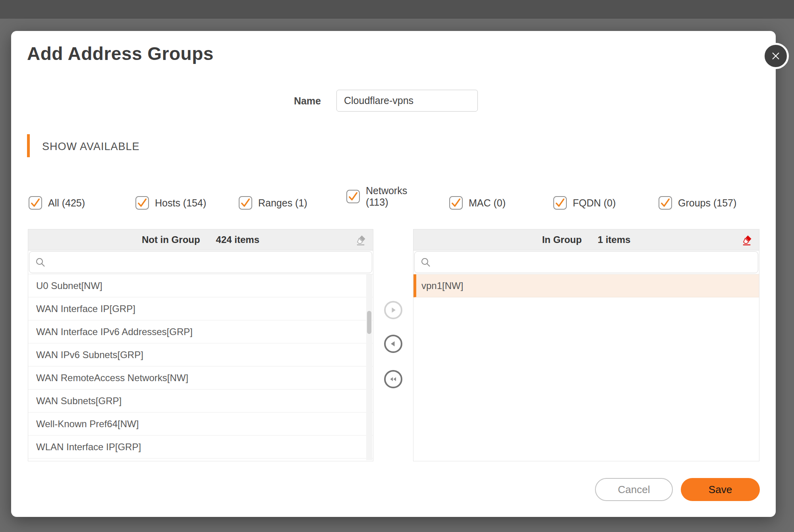 The height and width of the screenshot is (532, 794). What do you see at coordinates (201, 240) in the screenshot?
I see `not-in-group-header: Not in Group 424 items` at bounding box center [201, 240].